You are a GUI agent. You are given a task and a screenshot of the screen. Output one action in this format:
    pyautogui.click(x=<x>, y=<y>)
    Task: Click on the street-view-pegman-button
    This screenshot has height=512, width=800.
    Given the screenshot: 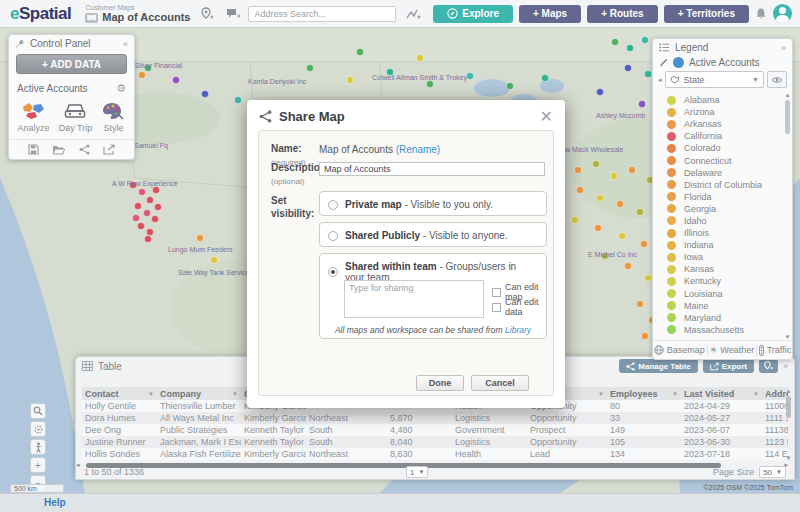 What is the action you would take?
    pyautogui.click(x=38, y=447)
    